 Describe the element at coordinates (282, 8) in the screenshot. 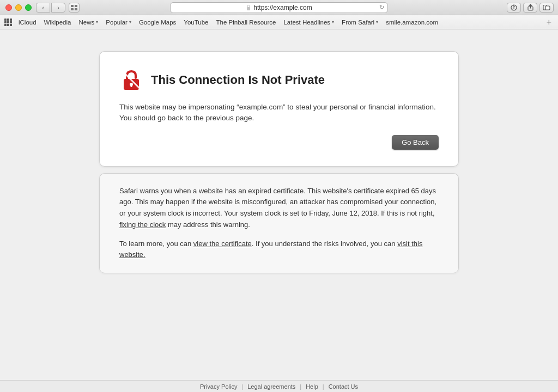

I see `url-display: https://example.com` at that location.